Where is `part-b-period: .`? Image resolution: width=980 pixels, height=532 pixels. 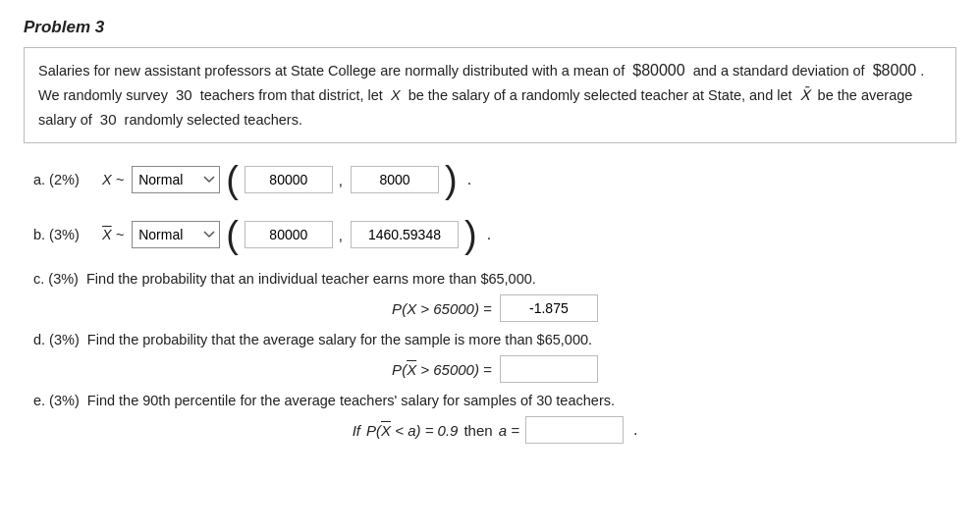
part-b-period: . is located at coordinates (489, 235).